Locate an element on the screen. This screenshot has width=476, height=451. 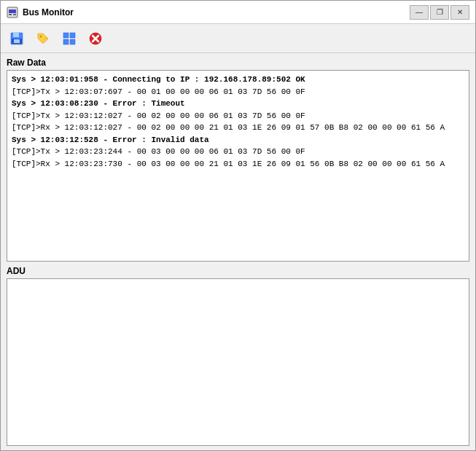
data-line: [TCP]>Rx > 12:03:12:027 - 00 02 00 00 00… is located at coordinates (238, 128).